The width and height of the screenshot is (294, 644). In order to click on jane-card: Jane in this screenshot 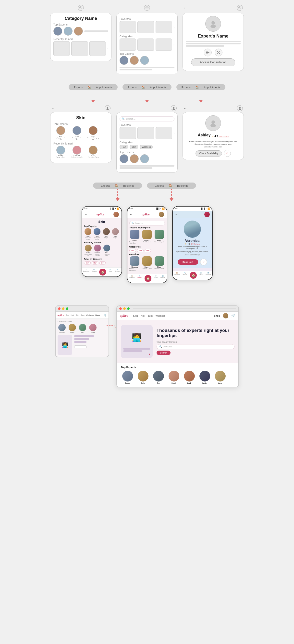, I will do `click(220, 378)`.